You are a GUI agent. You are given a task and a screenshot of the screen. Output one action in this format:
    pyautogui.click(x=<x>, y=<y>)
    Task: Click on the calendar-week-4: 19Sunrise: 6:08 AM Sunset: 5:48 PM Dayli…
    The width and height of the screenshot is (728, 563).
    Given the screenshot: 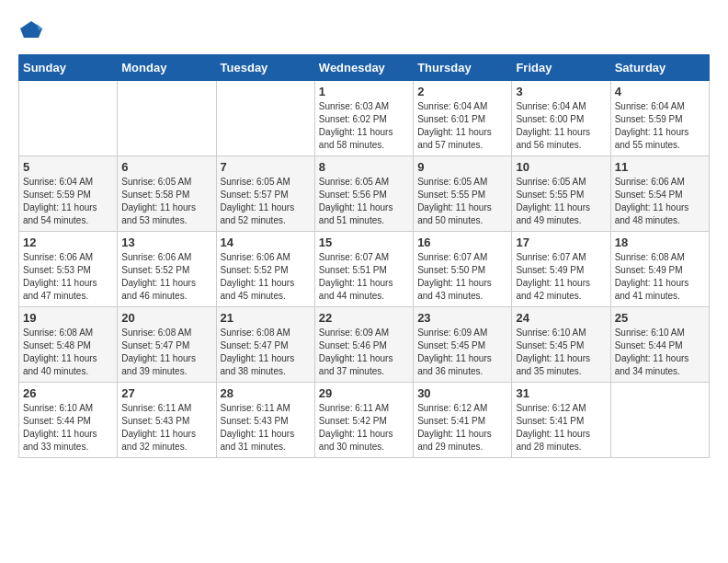 What is the action you would take?
    pyautogui.click(x=364, y=345)
    